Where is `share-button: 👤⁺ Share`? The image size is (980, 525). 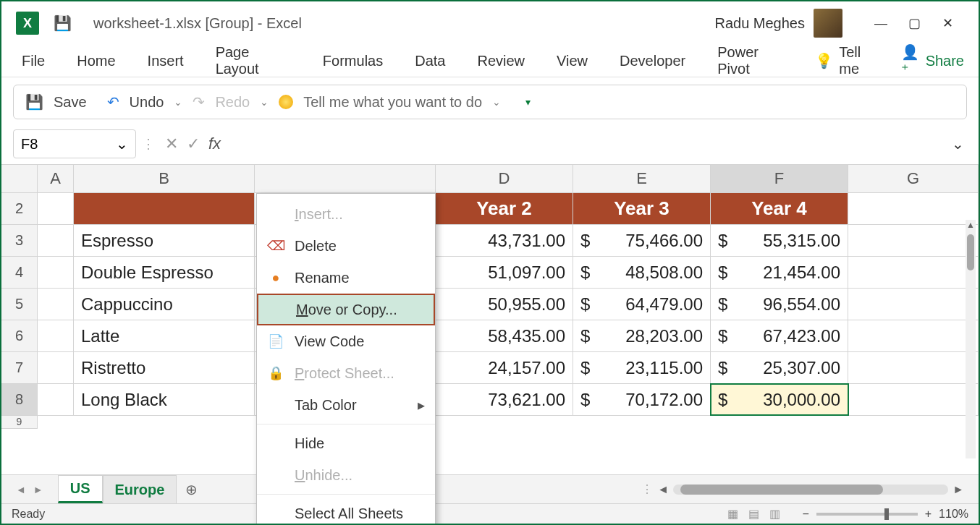
share-button: 👤⁺ Share is located at coordinates (932, 61).